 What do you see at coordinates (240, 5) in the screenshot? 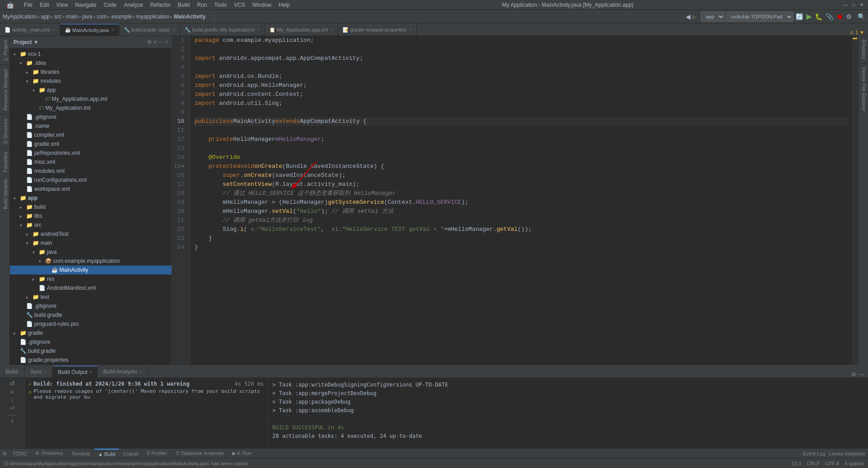
I see `menu-vcs: VCS` at bounding box center [240, 5].